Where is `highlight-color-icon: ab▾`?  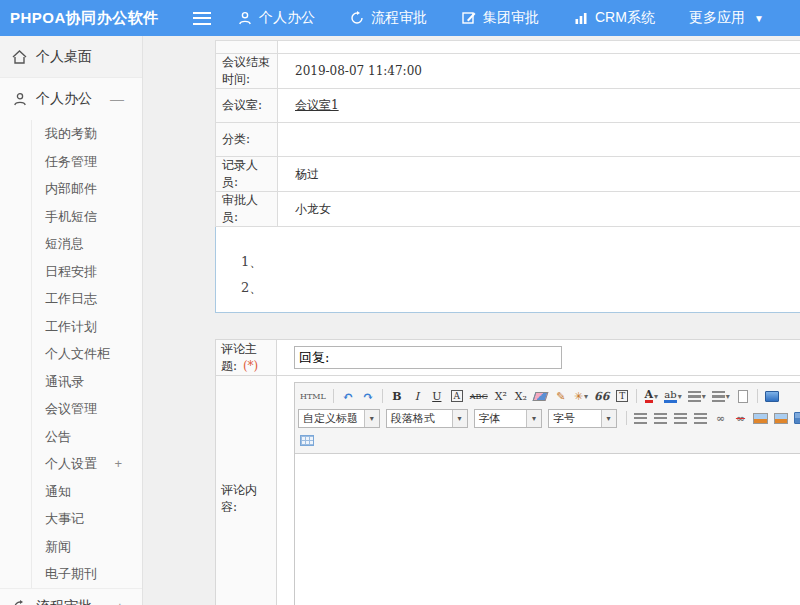 highlight-color-icon: ab▾ is located at coordinates (672, 396).